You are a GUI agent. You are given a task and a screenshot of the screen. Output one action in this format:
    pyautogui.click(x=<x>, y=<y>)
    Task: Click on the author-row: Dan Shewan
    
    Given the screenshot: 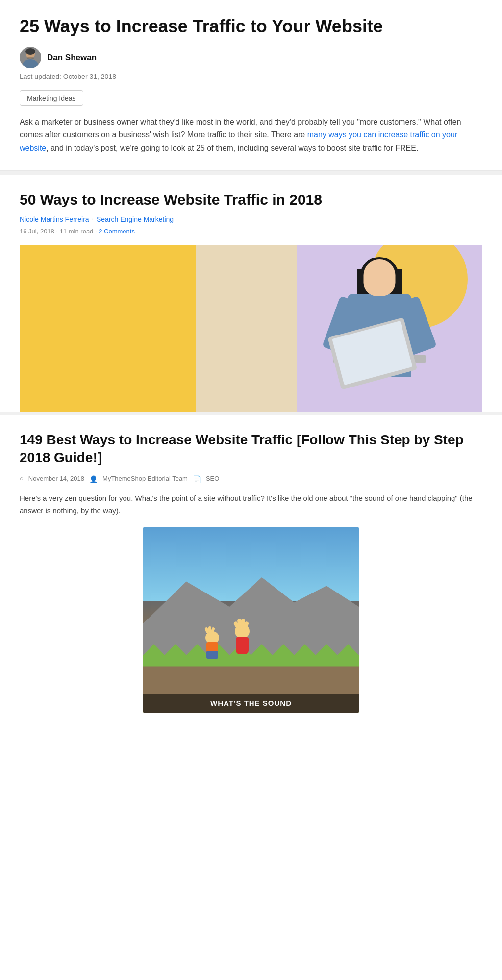 What is the action you would take?
    pyautogui.click(x=251, y=57)
    